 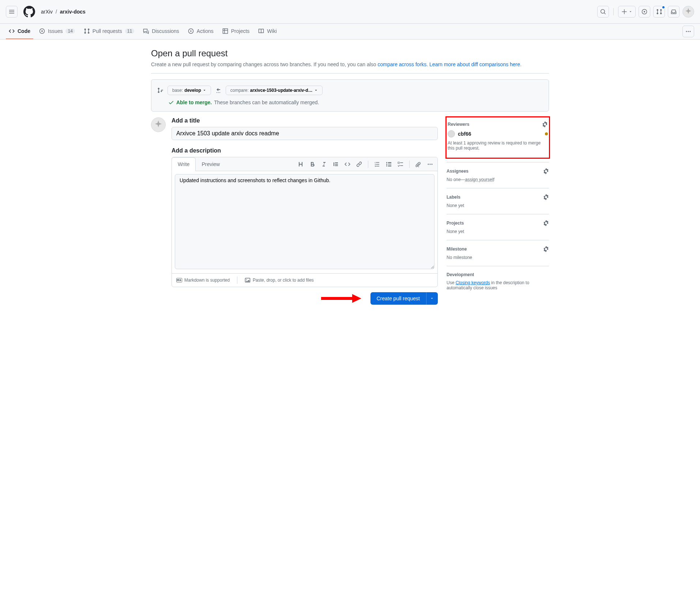 I want to click on tab-wiki: Wiki, so click(x=267, y=31).